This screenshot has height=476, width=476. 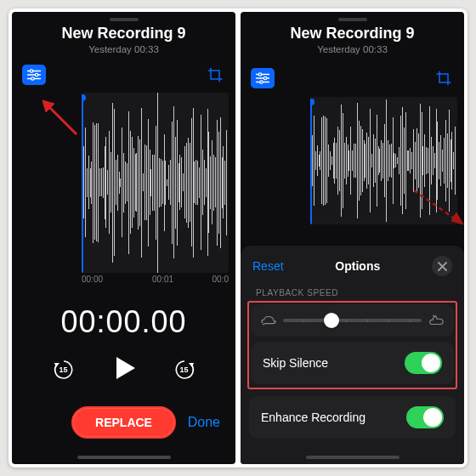 I want to click on annotation-arrow, so click(x=60, y=118).